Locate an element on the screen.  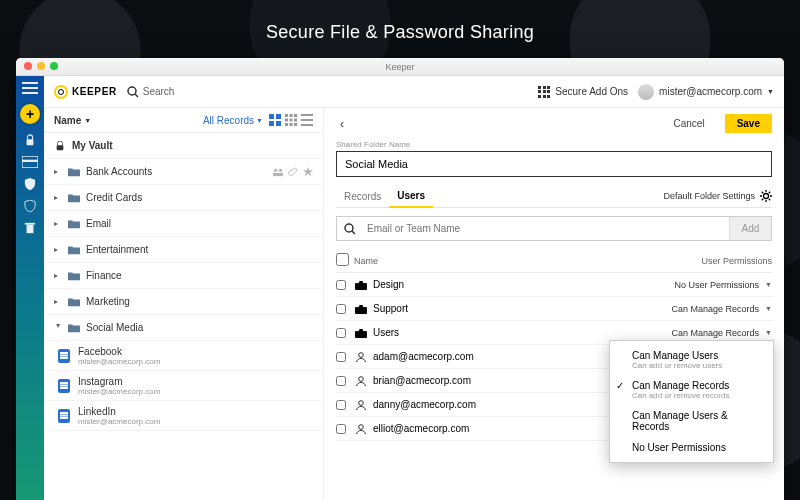
row-name: adam@acmecorp.com is located at coordinates (424, 356).